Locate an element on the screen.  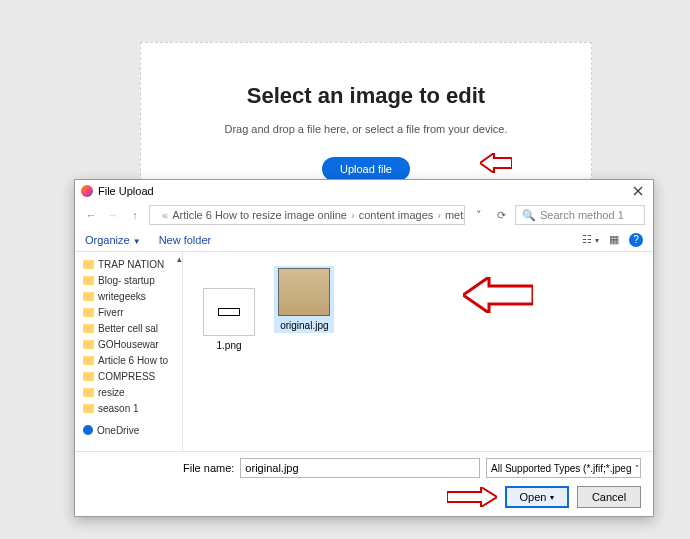
file-thumb: 1.png is located at coordinates (229, 320).